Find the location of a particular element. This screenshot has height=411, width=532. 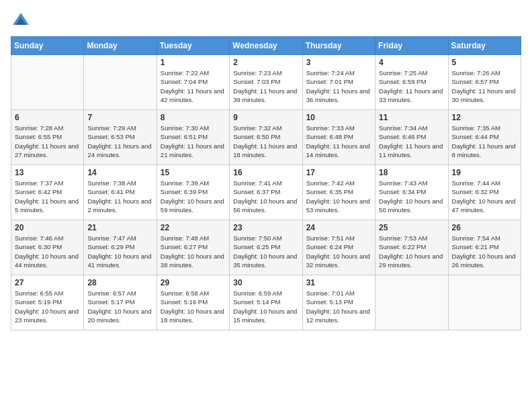

day-number: 30 is located at coordinates (266, 283).